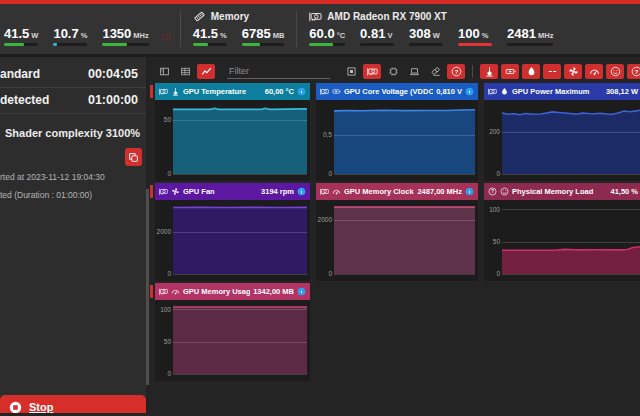  I want to click on gauge-icon, so click(176, 292).